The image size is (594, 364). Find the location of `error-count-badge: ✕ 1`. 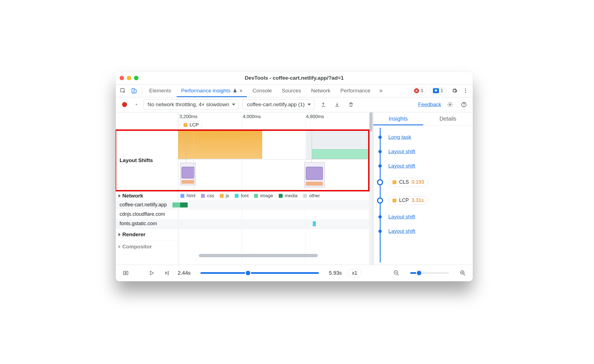

error-count-badge: ✕ 1 is located at coordinates (419, 91).